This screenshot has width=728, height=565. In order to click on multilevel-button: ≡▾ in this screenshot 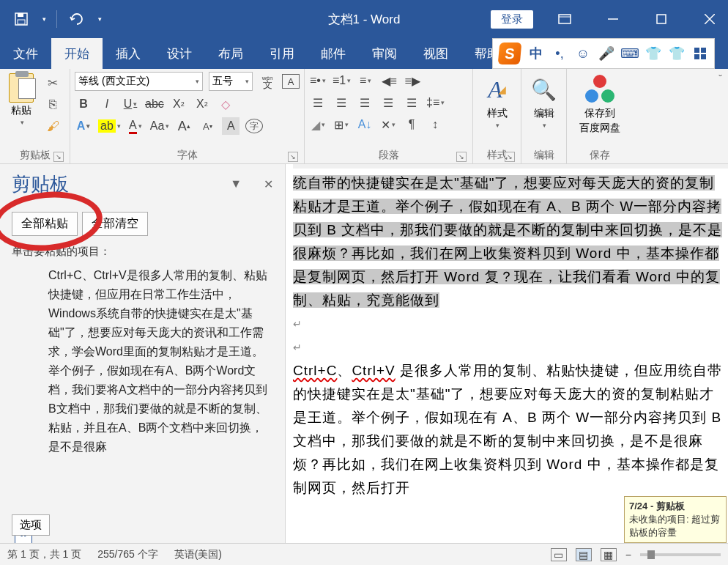, I will do `click(365, 81)`.